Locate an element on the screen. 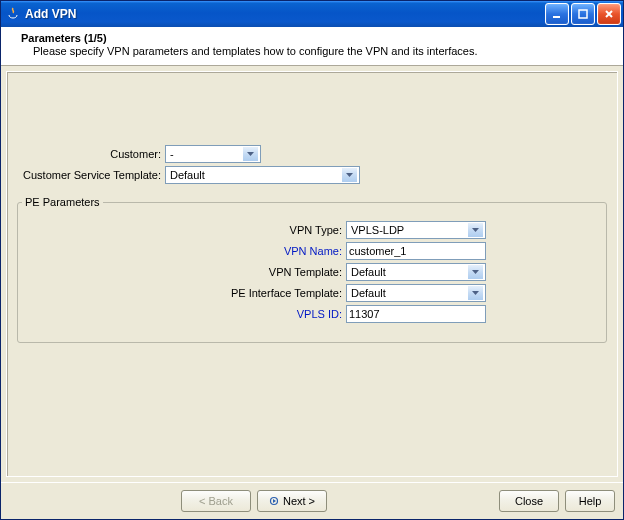  customer-value: - is located at coordinates (206, 154).